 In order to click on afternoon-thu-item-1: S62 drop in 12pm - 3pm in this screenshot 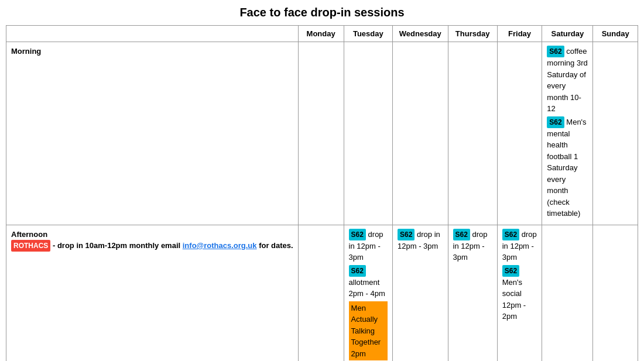, I will do `click(473, 246)`.